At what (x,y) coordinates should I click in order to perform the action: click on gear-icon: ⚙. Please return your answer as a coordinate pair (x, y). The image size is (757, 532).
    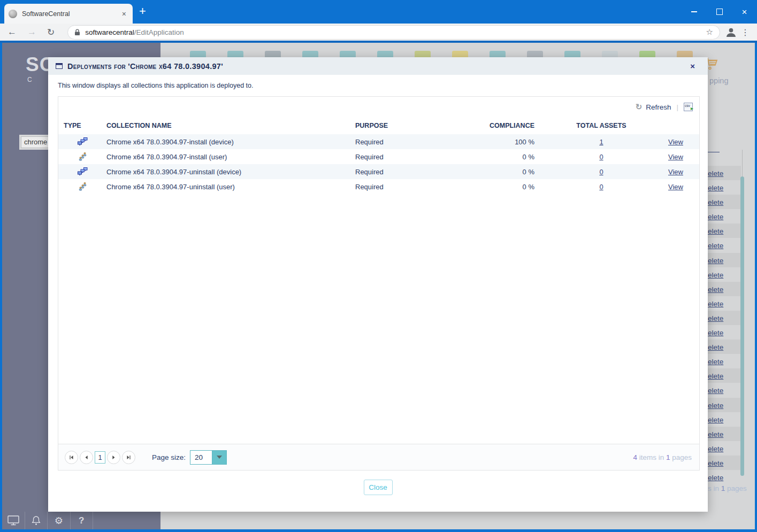
    Looking at the image, I should click on (59, 521).